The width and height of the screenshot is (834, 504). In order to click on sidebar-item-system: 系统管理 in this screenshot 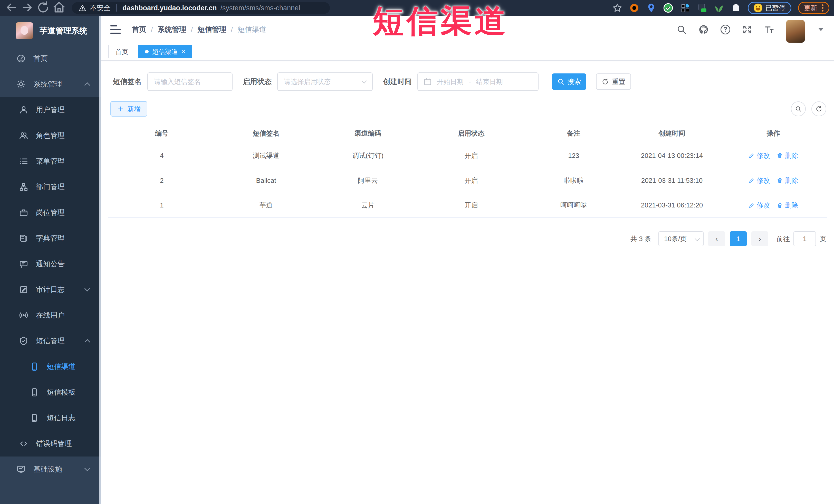, I will do `click(51, 84)`.